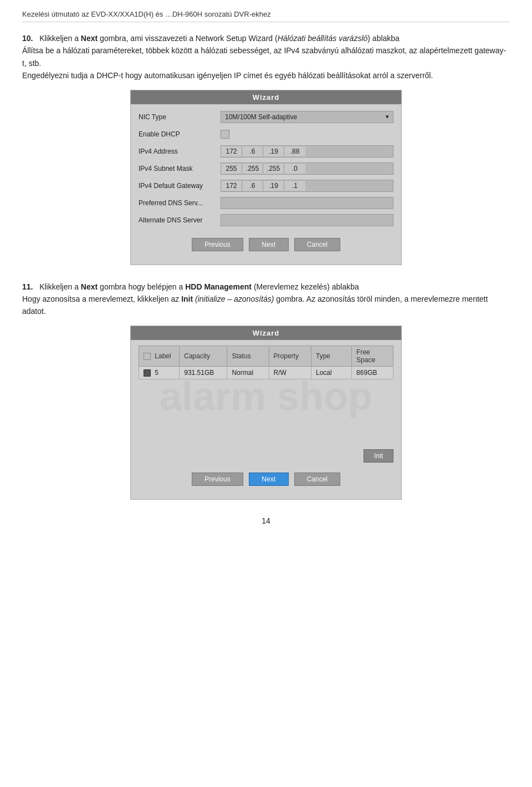 This screenshot has height=787, width=532. What do you see at coordinates (266, 413) in the screenshot?
I see `wizard-dialog-2: Wizard alarm shop Label Capacity Status …` at bounding box center [266, 413].